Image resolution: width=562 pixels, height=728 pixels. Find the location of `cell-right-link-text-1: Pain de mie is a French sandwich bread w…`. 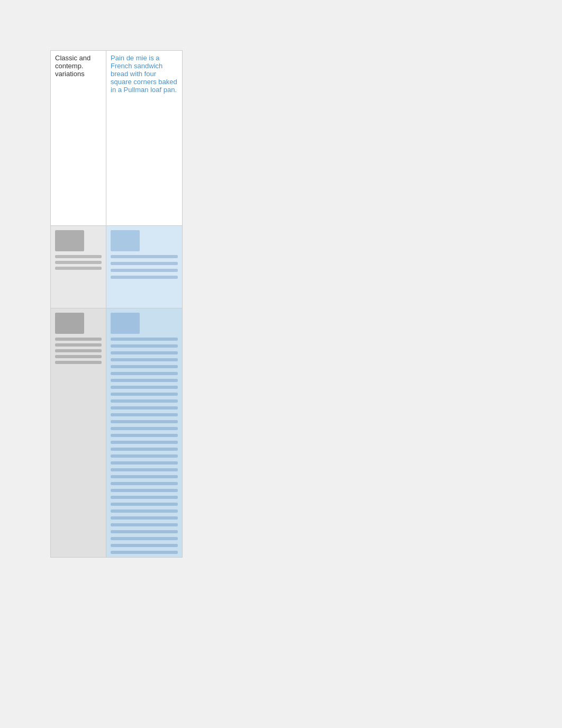

cell-right-link-text-1: Pain de mie is a French sandwich bread w… is located at coordinates (144, 74).